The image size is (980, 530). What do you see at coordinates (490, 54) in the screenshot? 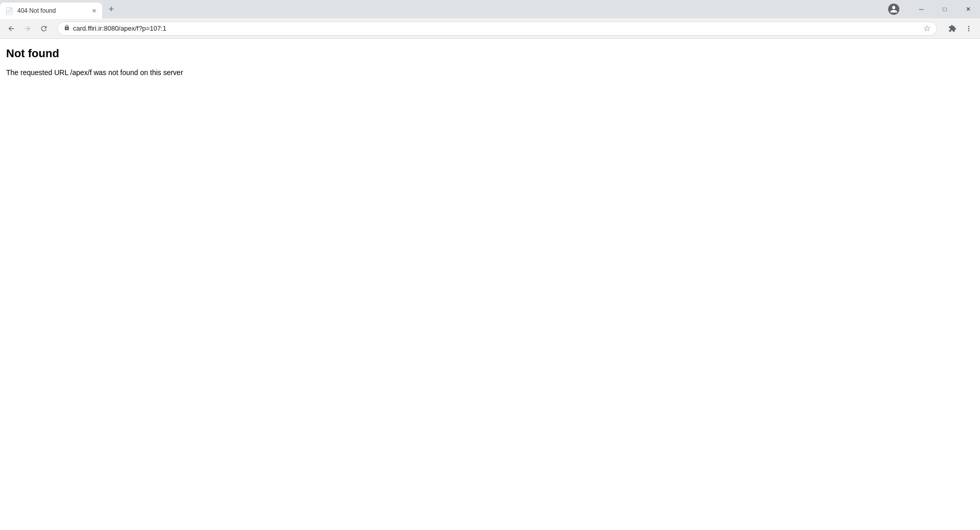
I see `error-heading: Not found` at bounding box center [490, 54].